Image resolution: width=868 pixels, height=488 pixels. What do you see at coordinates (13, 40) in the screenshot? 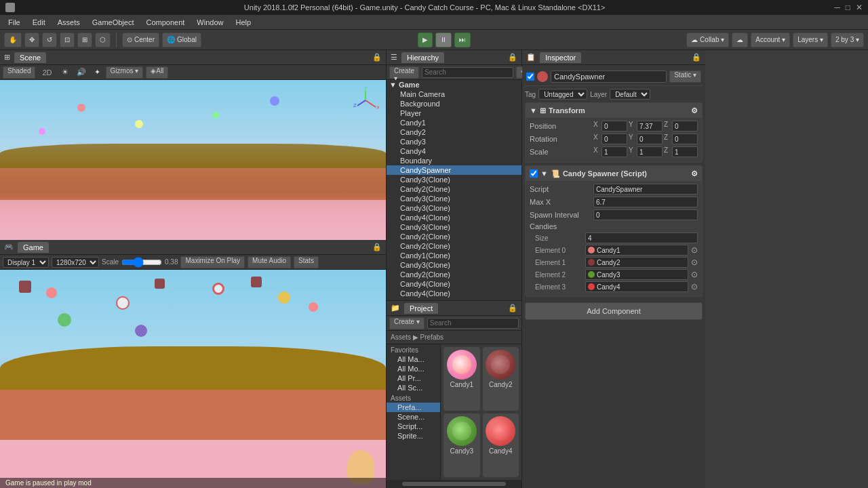
I see `tool-hand: ✋` at bounding box center [13, 40].